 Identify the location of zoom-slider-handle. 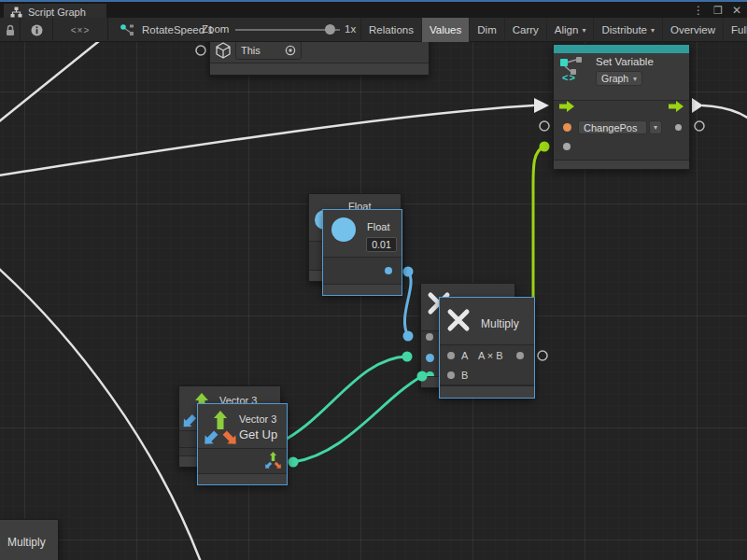
(331, 30).